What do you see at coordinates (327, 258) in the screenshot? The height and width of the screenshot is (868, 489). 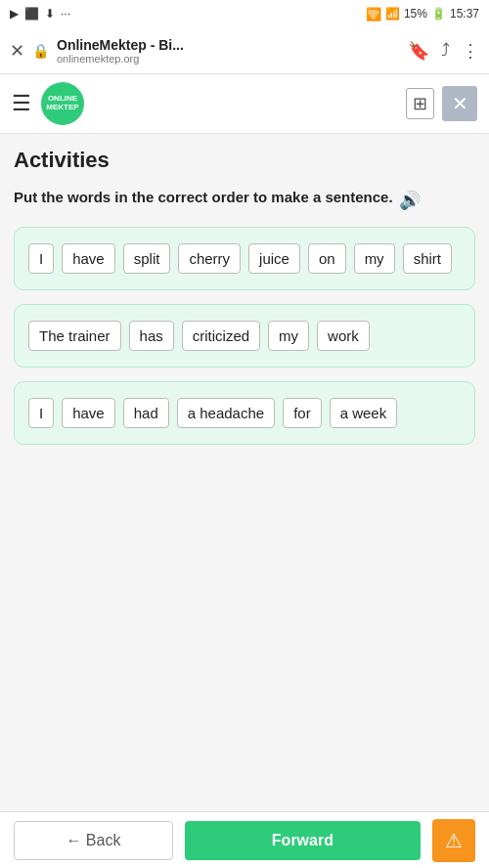 I see `word-chip: on` at bounding box center [327, 258].